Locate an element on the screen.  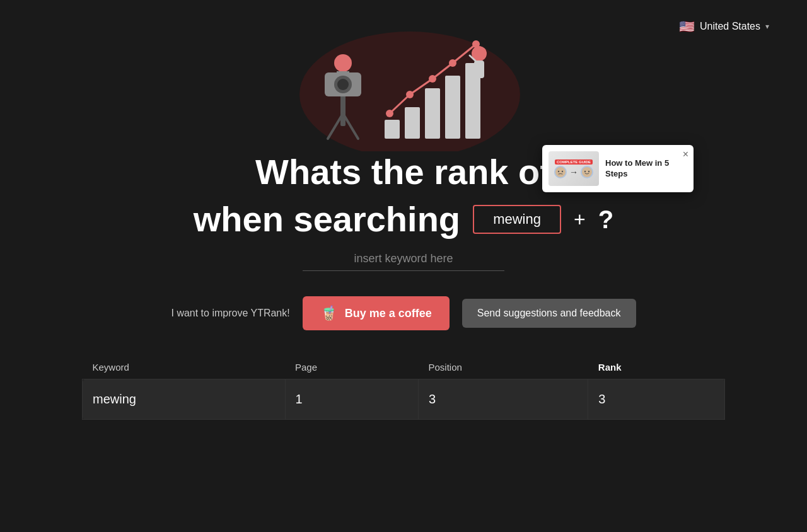
col-keyword: Keyword is located at coordinates (184, 367).